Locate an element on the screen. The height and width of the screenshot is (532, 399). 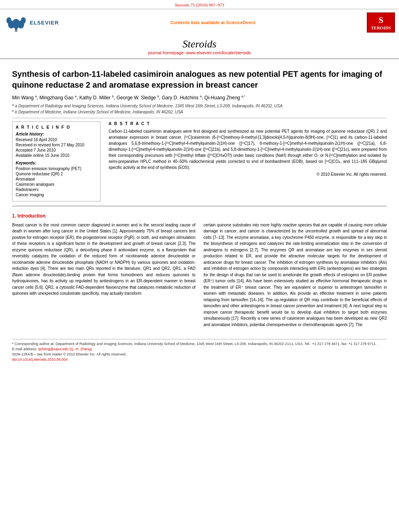
journal-title: Steroids is located at coordinates (200, 44).